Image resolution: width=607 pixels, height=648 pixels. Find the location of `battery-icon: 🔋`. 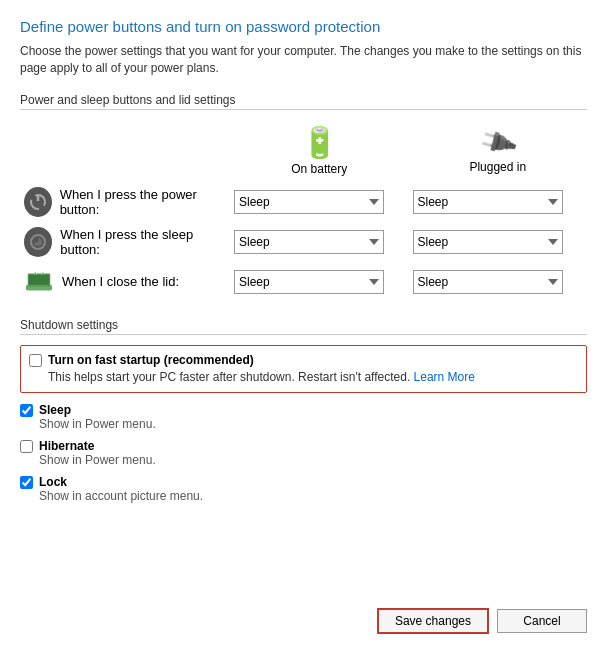

battery-icon: 🔋 is located at coordinates (320, 142).